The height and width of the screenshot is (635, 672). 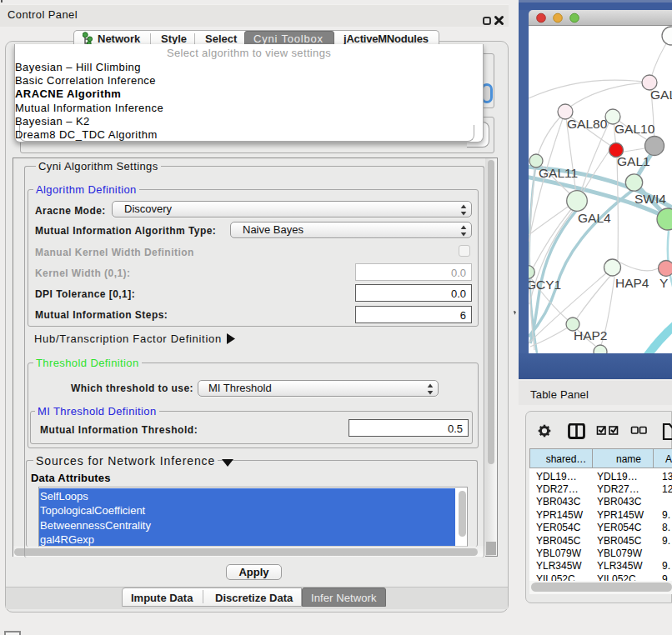 What do you see at coordinates (635, 128) in the screenshot?
I see `svg-text: GAL10` at bounding box center [635, 128].